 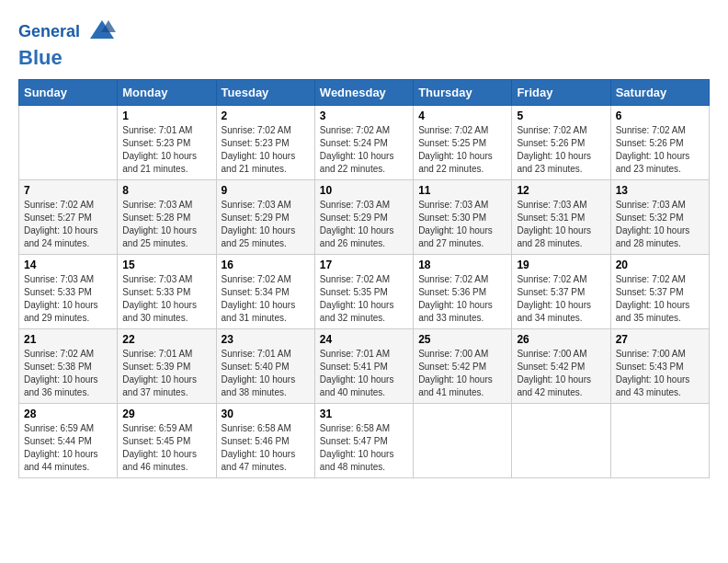 What do you see at coordinates (561, 366) in the screenshot?
I see `calendar-cell: 26 Sunrise: 7:00 AM Sunset: 5:42 PM Dayl…` at bounding box center [561, 366].